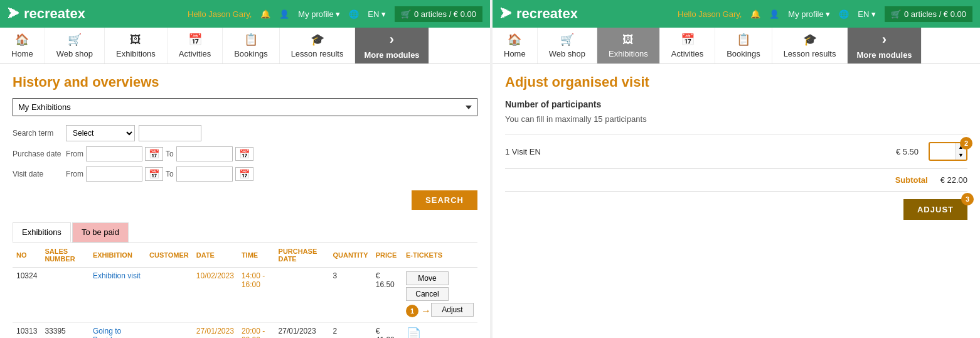 The width and height of the screenshot is (980, 338). Describe the element at coordinates (743, 40) in the screenshot. I see `bookings-icon-right: 📋` at that location.